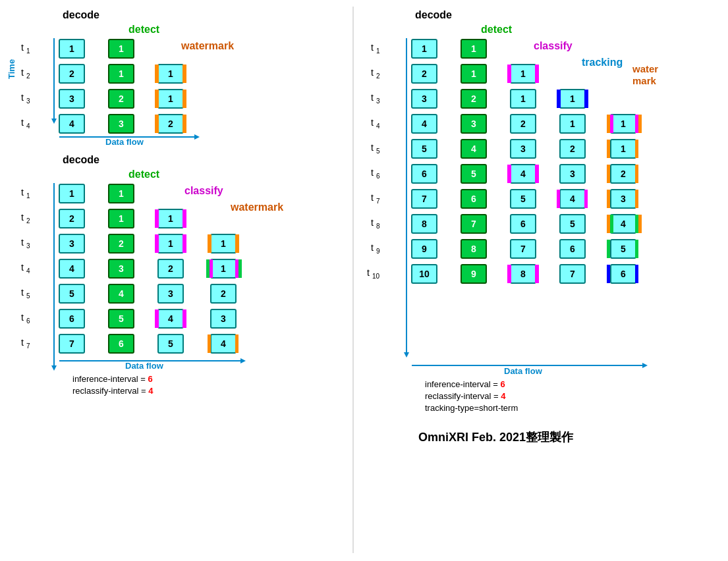  I want to click on svg-text: mark, so click(644, 80).